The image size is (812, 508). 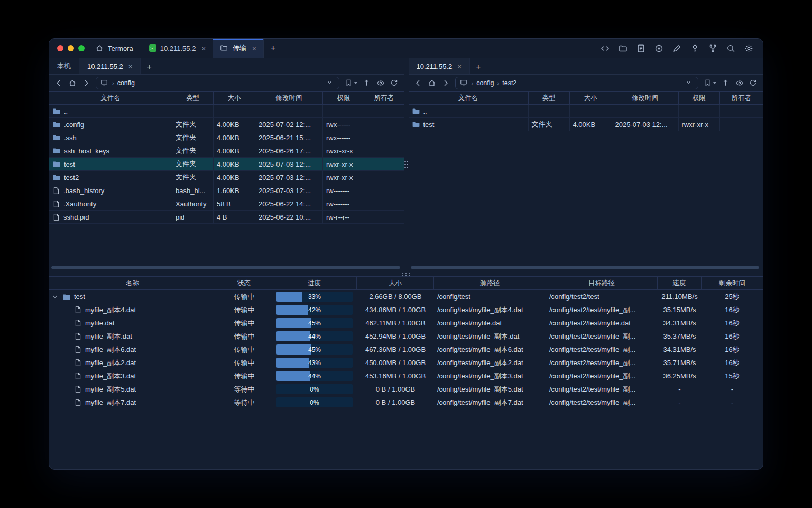 What do you see at coordinates (713, 49) in the screenshot?
I see `git-branch-icon` at bounding box center [713, 49].